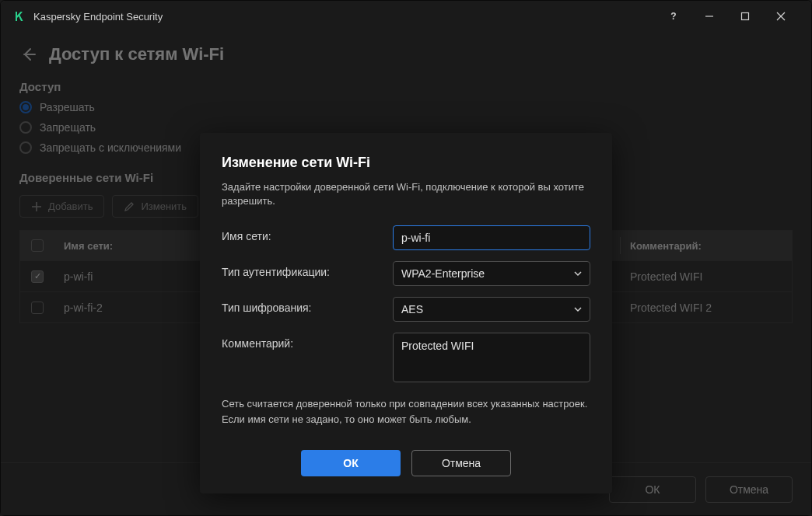 This screenshot has width=812, height=516. What do you see at coordinates (406, 16) in the screenshot?
I see `titlebar: Kaspersky Endpoint Security ?` at bounding box center [406, 16].